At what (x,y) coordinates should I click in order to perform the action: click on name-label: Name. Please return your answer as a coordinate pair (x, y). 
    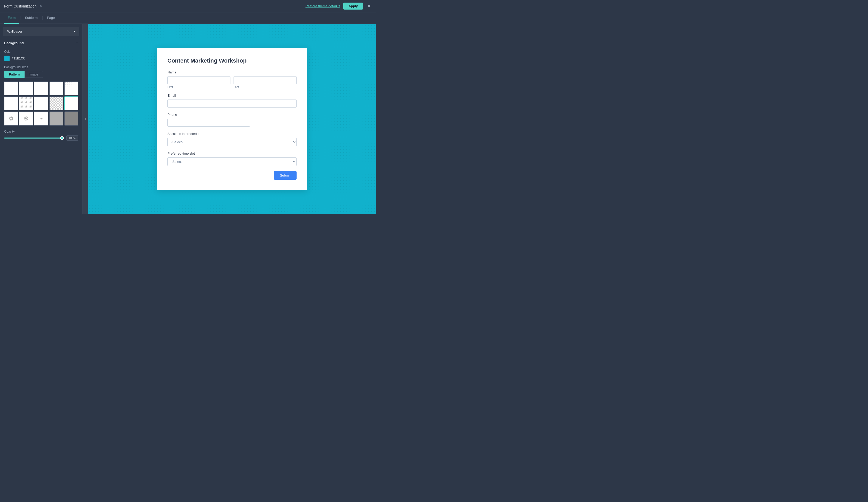
    Looking at the image, I should click on (232, 72).